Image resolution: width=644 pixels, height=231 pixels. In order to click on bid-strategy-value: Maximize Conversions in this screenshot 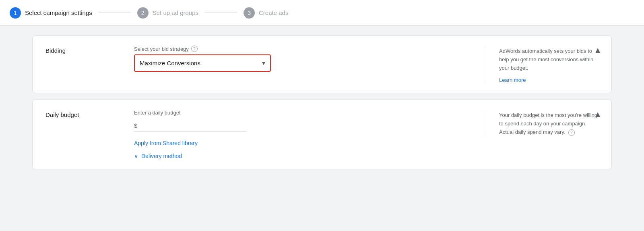, I will do `click(170, 63)`.